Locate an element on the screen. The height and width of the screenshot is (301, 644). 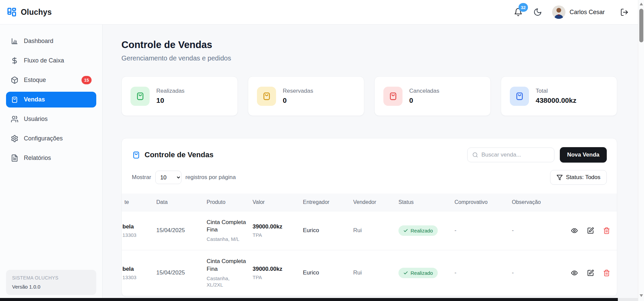
edit-icon is located at coordinates (590, 230).